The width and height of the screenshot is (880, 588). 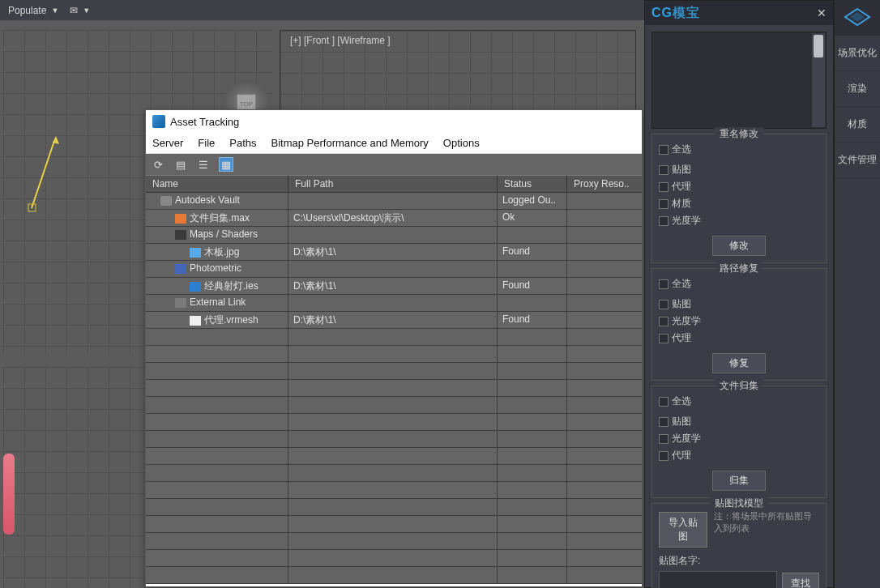 I want to click on rename-button: 修改, so click(x=739, y=246).